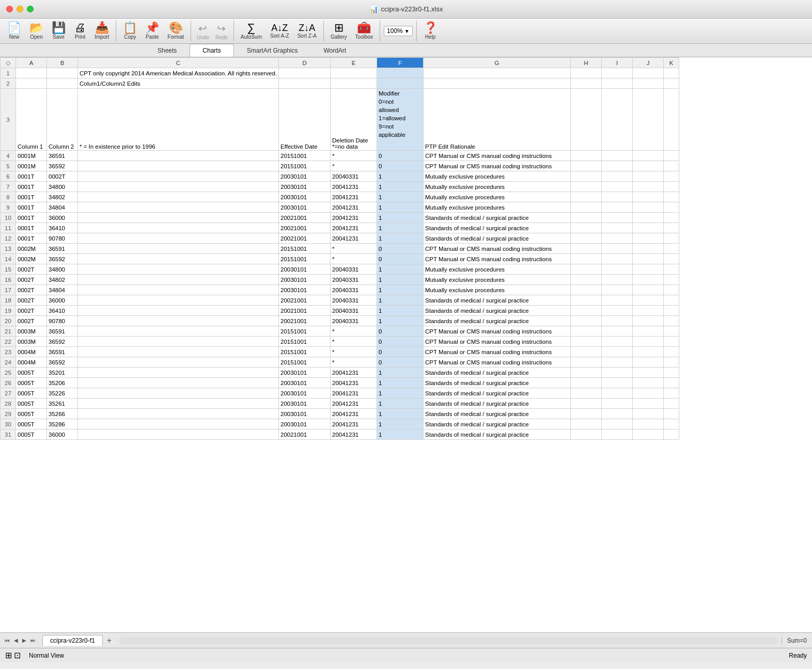  What do you see at coordinates (36, 28) in the screenshot?
I see `open-icon: 📂` at bounding box center [36, 28].